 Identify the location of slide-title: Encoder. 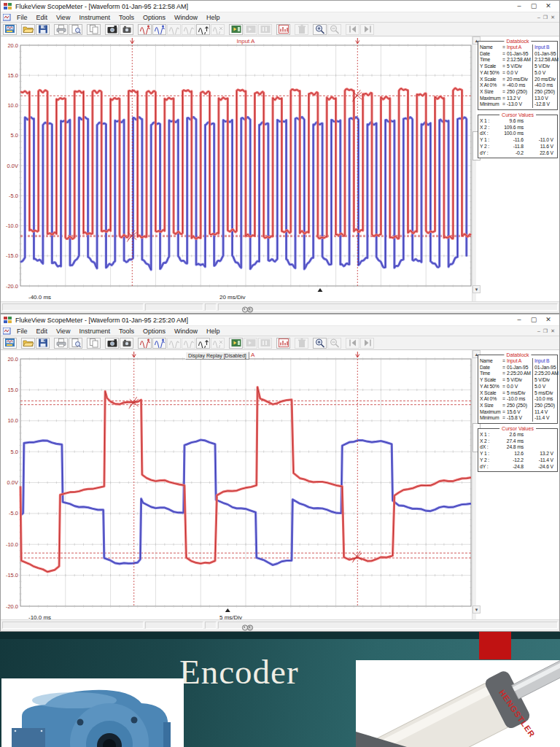
(239, 672).